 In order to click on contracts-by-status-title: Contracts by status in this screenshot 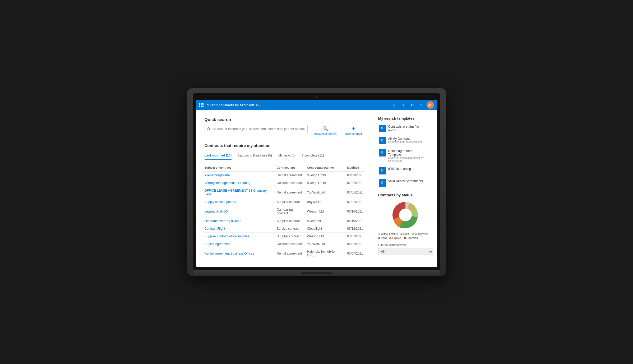, I will do `click(405, 195)`.